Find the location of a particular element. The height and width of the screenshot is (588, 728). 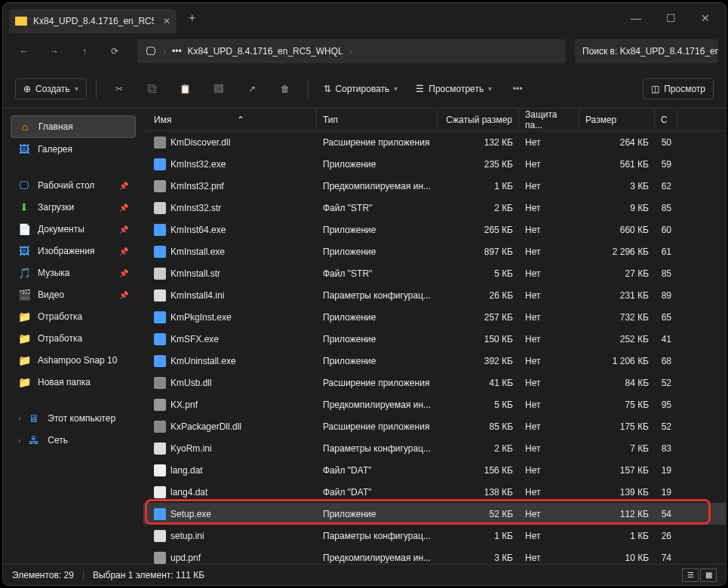

sidebar-item-music: 🎵Музыка📌 is located at coordinates (73, 273).